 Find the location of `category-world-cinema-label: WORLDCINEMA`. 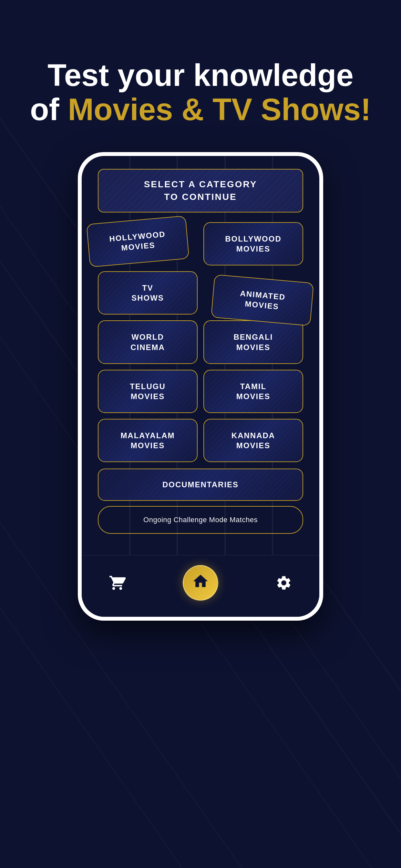

category-world-cinema-label: WORLDCINEMA is located at coordinates (148, 342).